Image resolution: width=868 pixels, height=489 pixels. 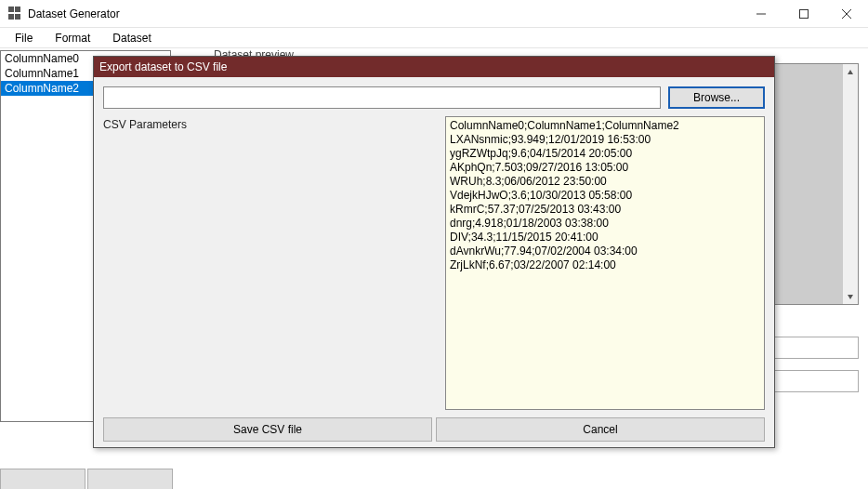 I want to click on minimize-button, so click(x=761, y=13).